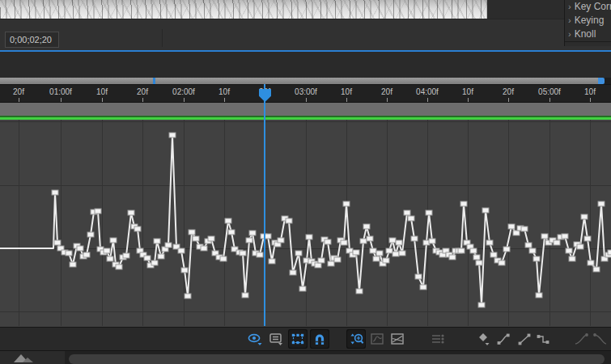 The width and height of the screenshot is (611, 364). I want to click on easy-ease-in-button, so click(581, 339).